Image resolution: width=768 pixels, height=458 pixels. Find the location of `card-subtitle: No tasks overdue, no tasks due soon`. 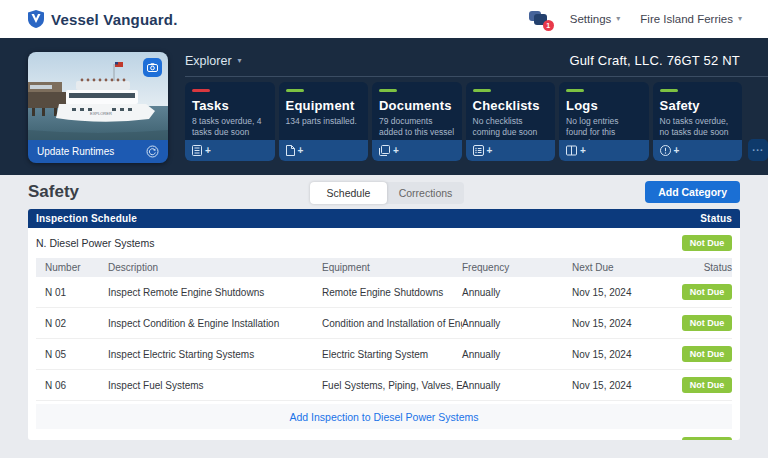

card-subtitle: No tasks overdue, no tasks due soon is located at coordinates (698, 127).